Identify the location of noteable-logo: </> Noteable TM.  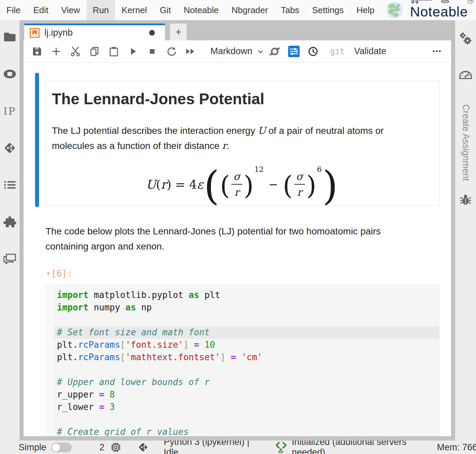
(439, 10).